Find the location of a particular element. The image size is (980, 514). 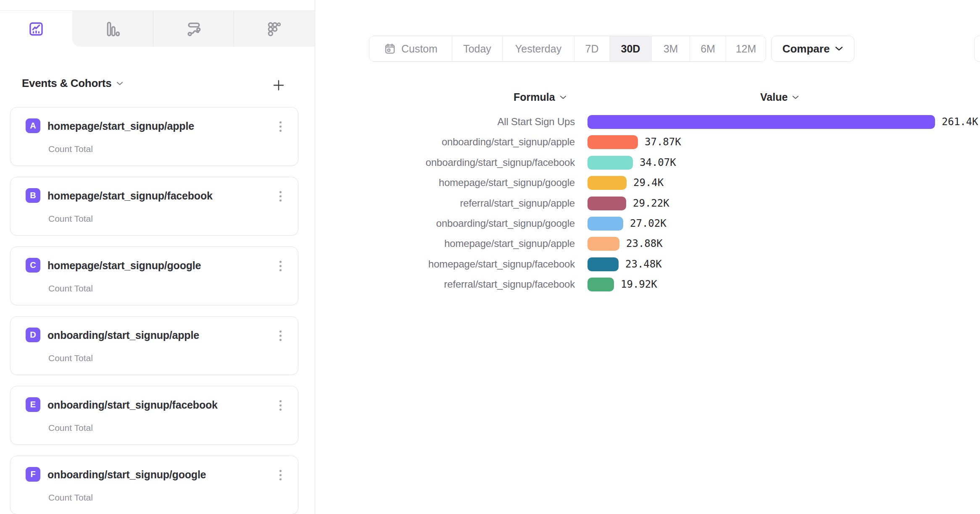

chart-row: homepage/start_signup/facebook 23.48K is located at coordinates (490, 264).